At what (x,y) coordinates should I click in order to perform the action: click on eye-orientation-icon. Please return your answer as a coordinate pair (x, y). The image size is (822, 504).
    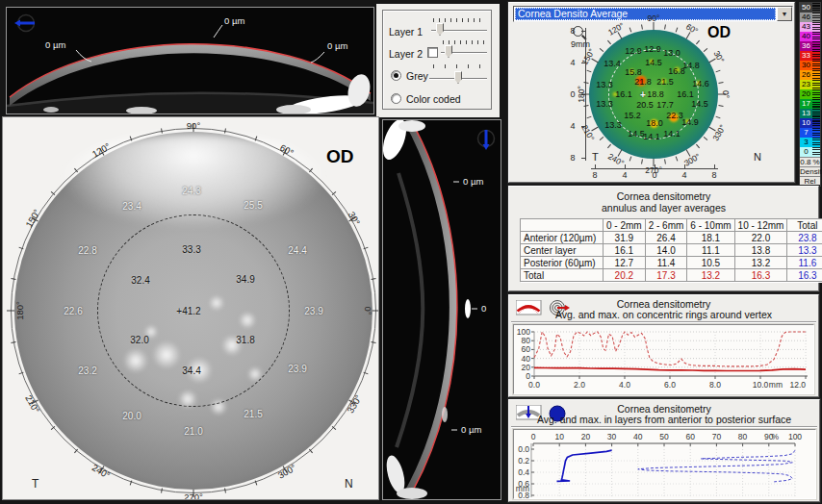
    Looking at the image, I should click on (486, 139).